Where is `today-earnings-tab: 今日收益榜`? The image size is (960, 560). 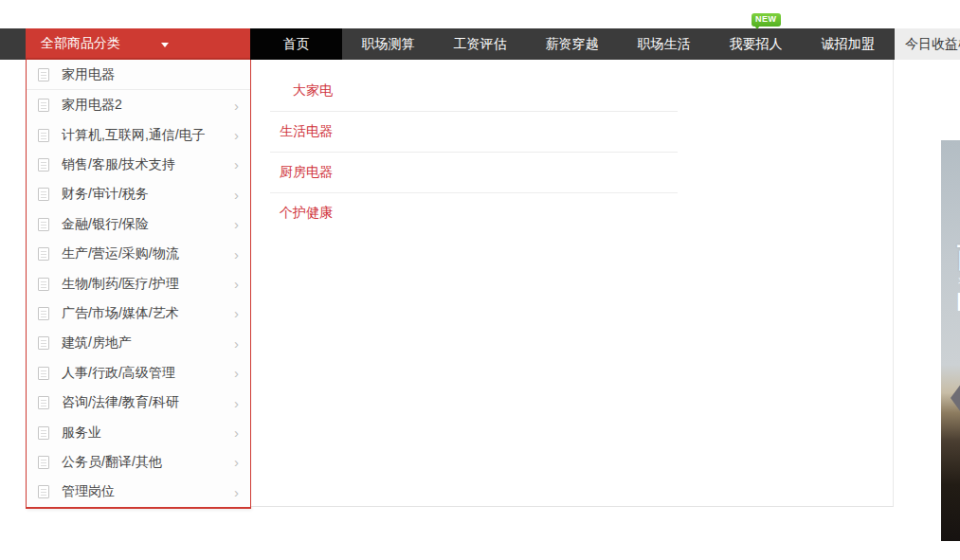 today-earnings-tab: 今日收益榜 is located at coordinates (927, 44).